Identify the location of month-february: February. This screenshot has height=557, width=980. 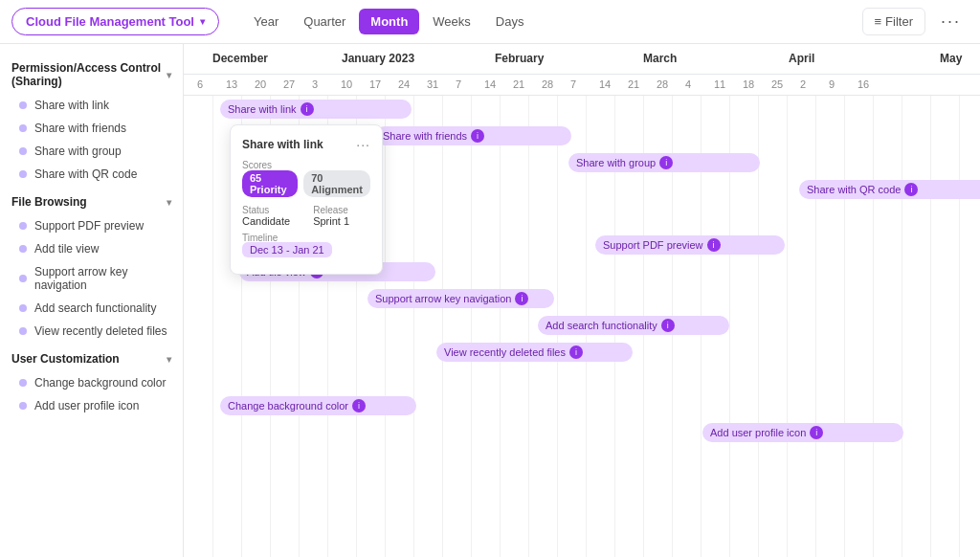
(519, 58).